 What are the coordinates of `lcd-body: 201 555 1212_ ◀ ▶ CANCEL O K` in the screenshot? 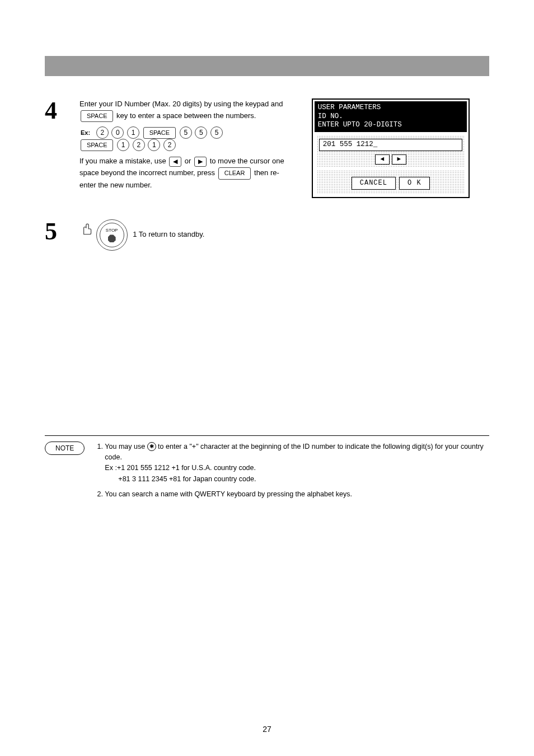 It's located at (391, 163).